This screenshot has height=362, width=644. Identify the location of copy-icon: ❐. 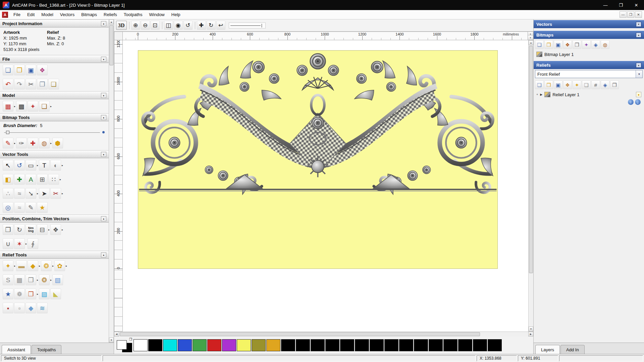
(42, 84).